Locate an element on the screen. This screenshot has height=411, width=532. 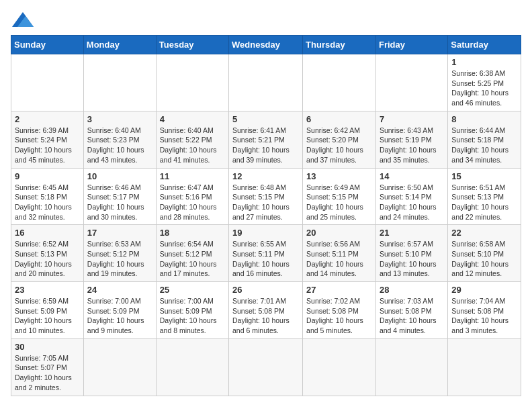
calendar-cell: 6Sunrise: 6:42 AM Sunset: 5:20 PM Daylig… is located at coordinates (340, 140).